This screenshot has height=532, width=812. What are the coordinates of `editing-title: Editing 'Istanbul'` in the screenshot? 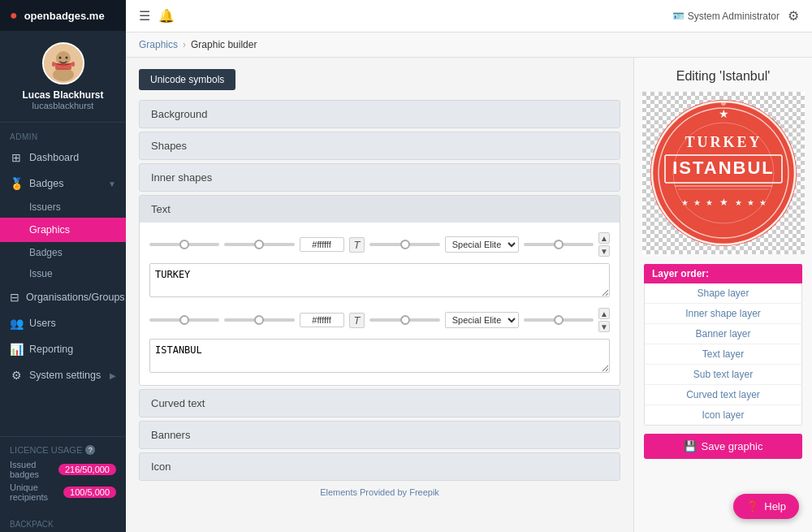 It's located at (723, 76).